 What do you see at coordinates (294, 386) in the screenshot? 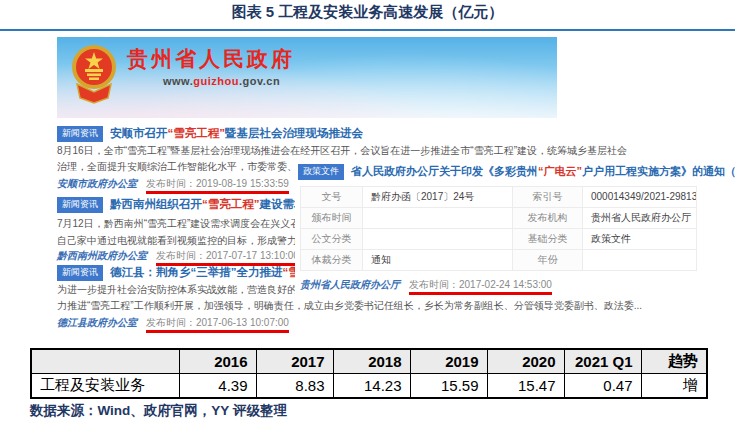
I see `value-cell: 8.83` at bounding box center [294, 386].